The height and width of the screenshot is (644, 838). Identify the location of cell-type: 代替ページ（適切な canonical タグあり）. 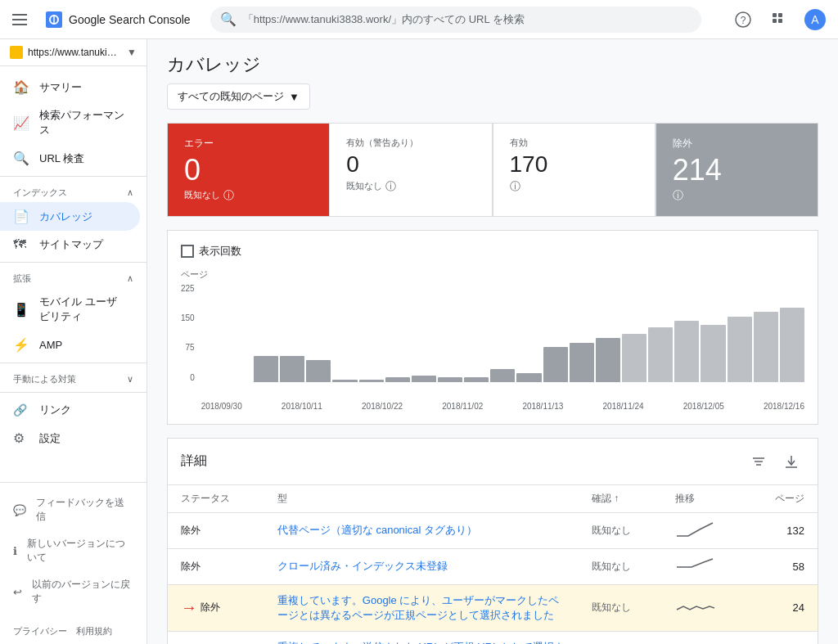
(421, 530).